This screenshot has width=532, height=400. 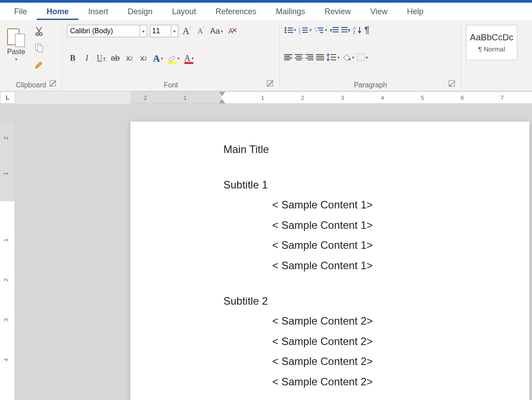 What do you see at coordinates (290, 12) in the screenshot?
I see `tab-mailings: Mailings` at bounding box center [290, 12].